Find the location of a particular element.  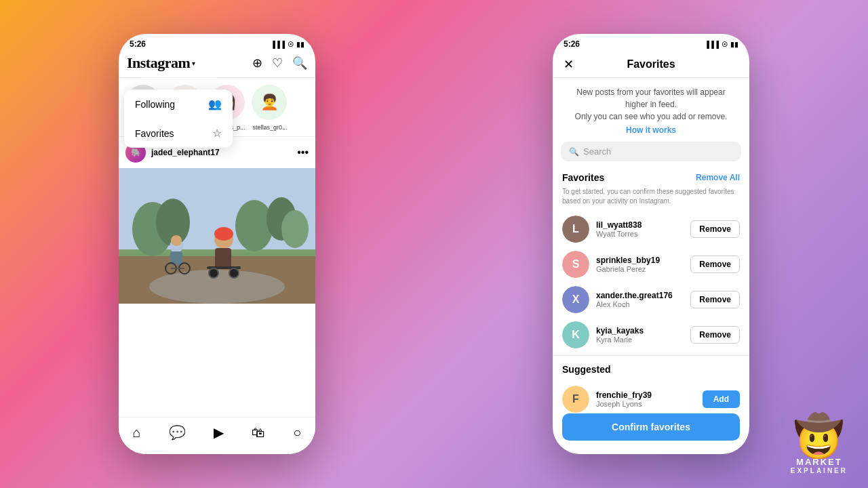

time-left: 5:26 is located at coordinates (138, 44).